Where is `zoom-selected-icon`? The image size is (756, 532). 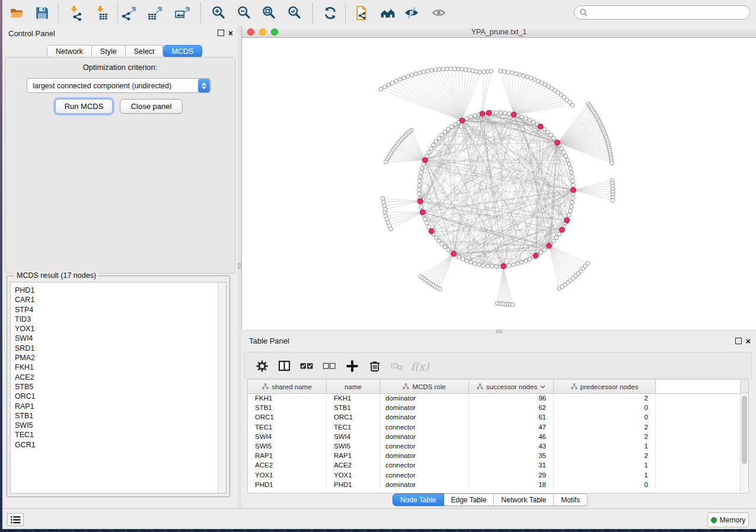 zoom-selected-icon is located at coordinates (295, 13).